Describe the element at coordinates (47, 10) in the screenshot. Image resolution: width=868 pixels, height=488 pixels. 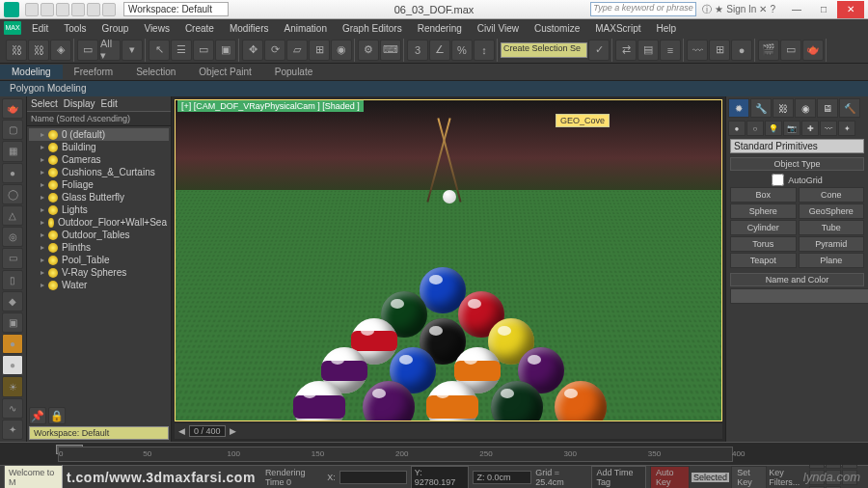
I see `qat-open-icon` at that location.